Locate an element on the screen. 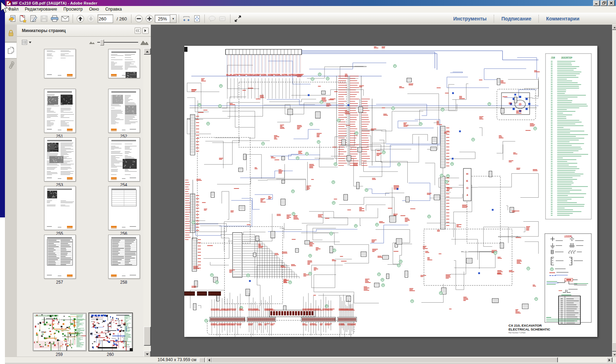  email-button is located at coordinates (65, 19).